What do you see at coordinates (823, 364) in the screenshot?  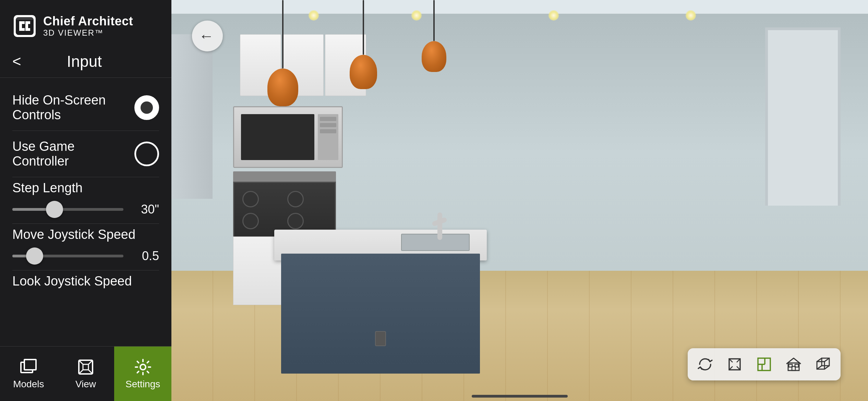 I see `perspective-button` at bounding box center [823, 364].